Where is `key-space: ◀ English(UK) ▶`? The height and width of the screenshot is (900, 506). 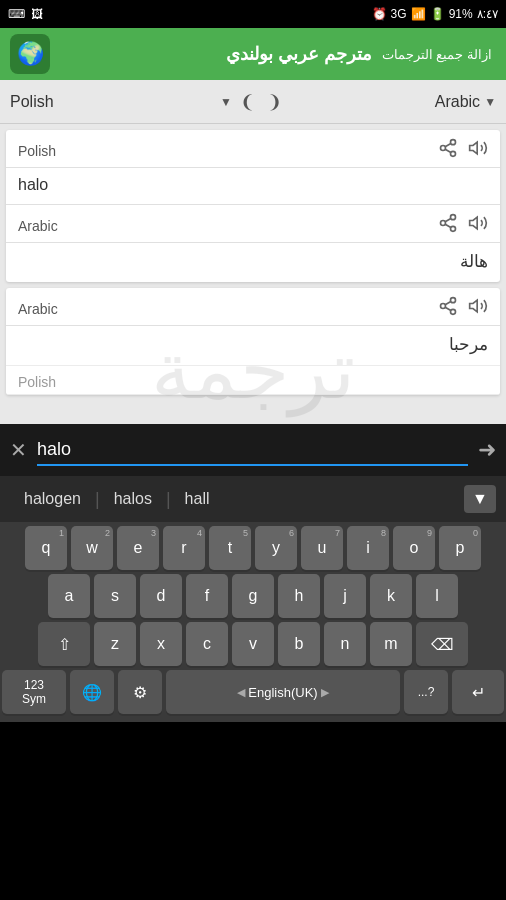
key-space: ◀ English(UK) ▶ is located at coordinates (283, 692).